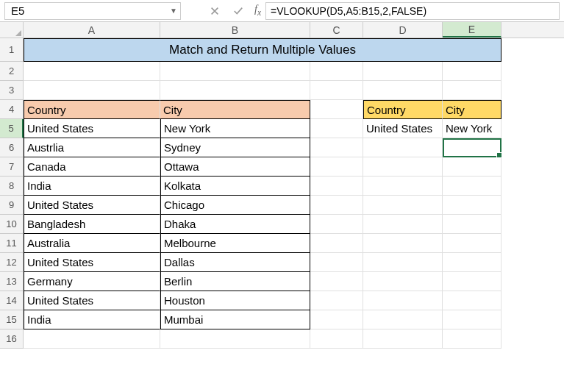 Image resolution: width=564 pixels, height=392 pixels. Describe the element at coordinates (12, 263) in the screenshot. I see `row-header: 12` at that location.